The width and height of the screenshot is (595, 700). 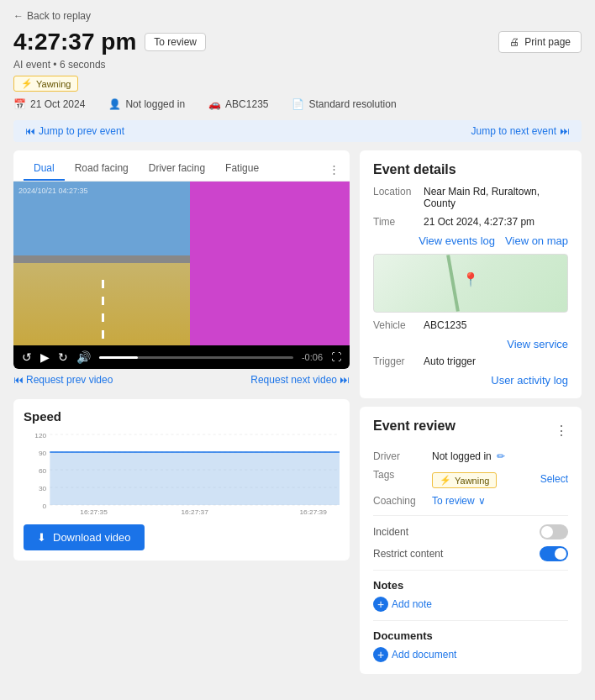 What do you see at coordinates (501, 456) in the screenshot?
I see `edit-driver-icon: ✏` at bounding box center [501, 456].